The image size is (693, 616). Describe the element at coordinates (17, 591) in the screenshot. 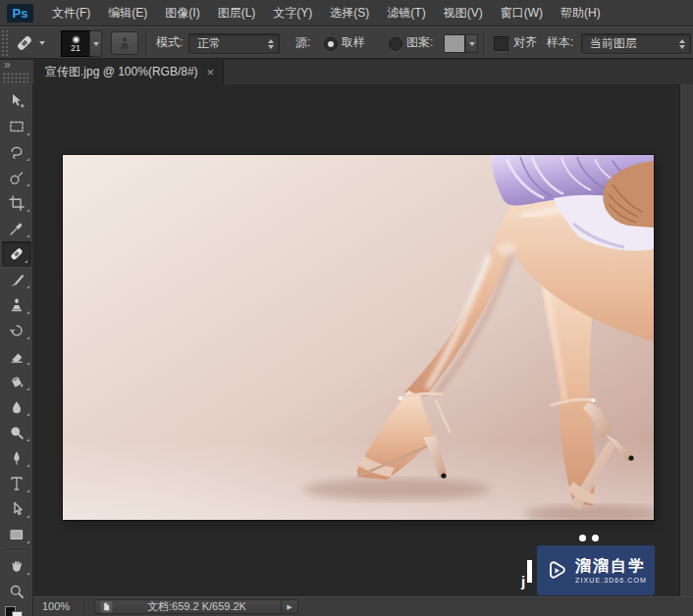

I see `zoom-tool` at that location.